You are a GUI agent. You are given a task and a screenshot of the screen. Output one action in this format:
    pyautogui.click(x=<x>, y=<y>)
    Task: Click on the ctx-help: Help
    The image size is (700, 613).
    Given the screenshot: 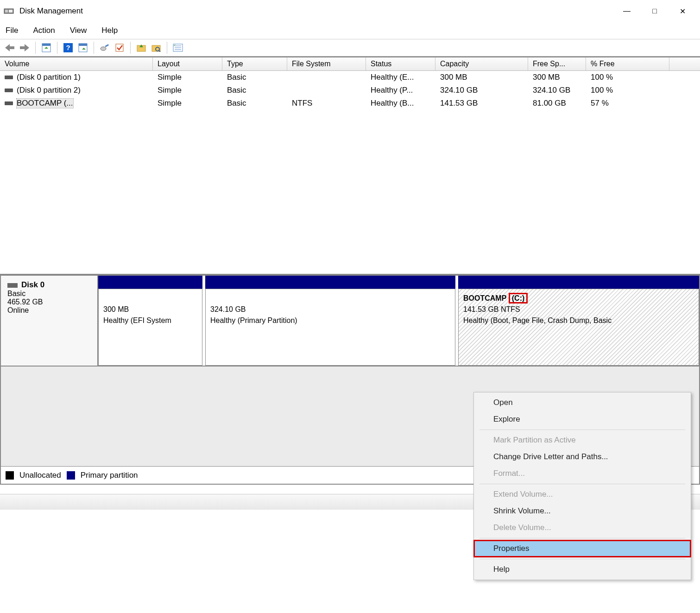 What is the action you would take?
    pyautogui.click(x=582, y=569)
    